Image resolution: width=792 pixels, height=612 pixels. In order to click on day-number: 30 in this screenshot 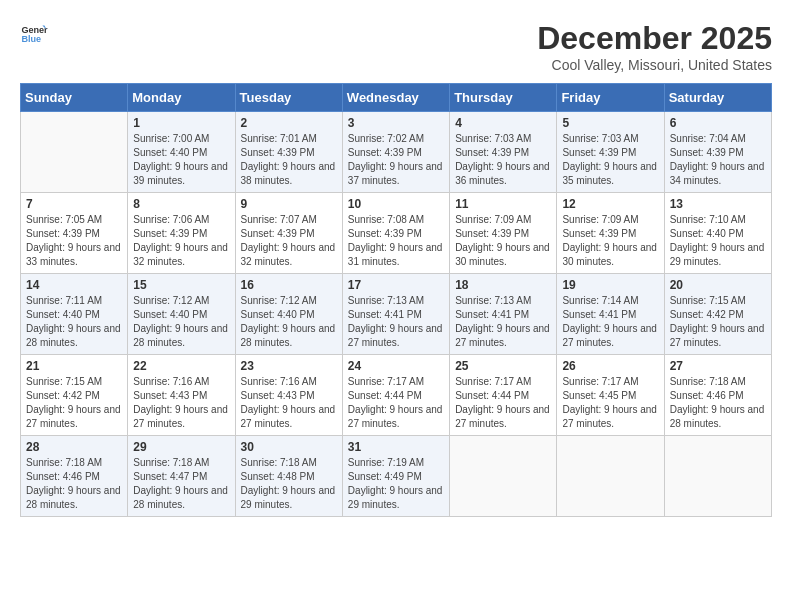, I will do `click(289, 447)`.